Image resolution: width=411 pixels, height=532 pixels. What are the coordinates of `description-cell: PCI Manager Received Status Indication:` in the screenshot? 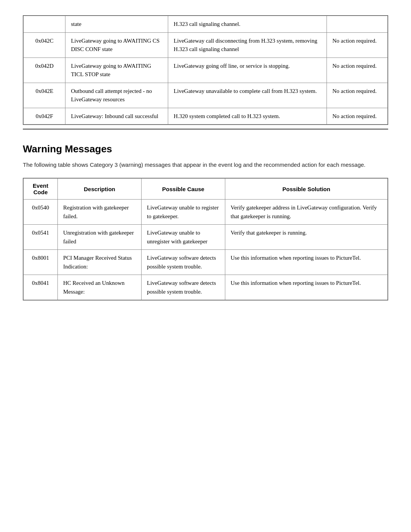 It's located at (100, 262).